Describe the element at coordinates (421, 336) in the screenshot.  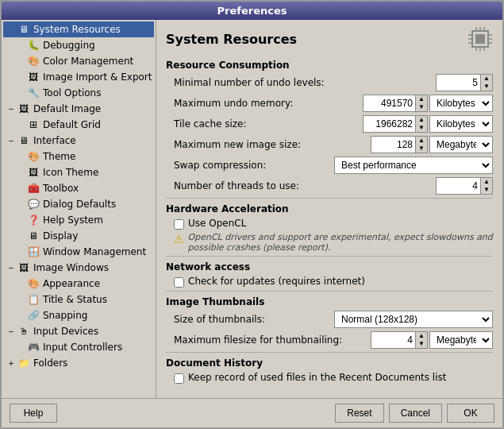
I see `max-filesize-up: ▲` at that location.